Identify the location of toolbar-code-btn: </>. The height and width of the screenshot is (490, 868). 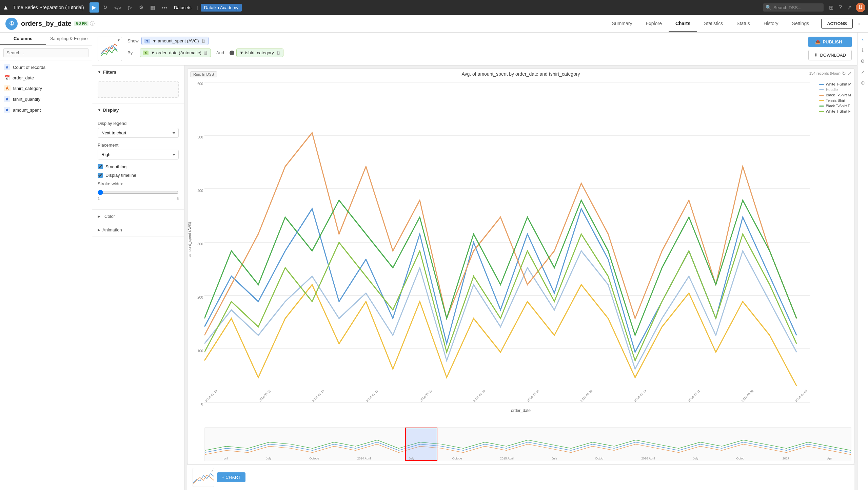
(118, 7).